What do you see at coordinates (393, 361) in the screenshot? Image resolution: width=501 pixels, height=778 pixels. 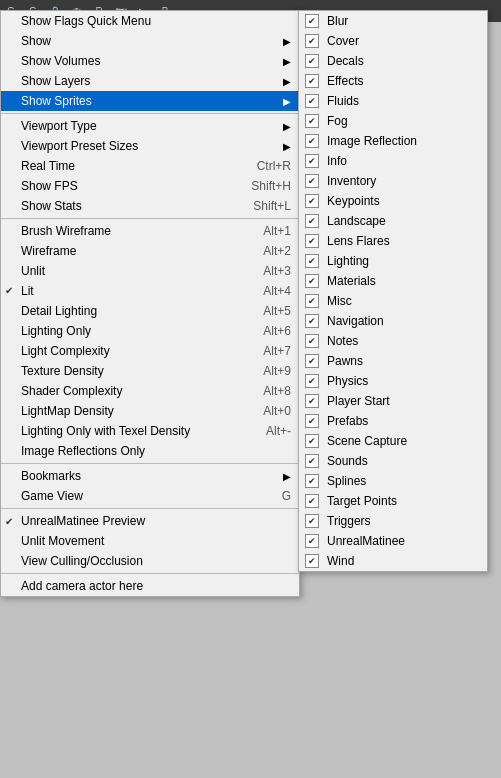 I see `right-menu-item-pawns: ✔Pawns` at bounding box center [393, 361].